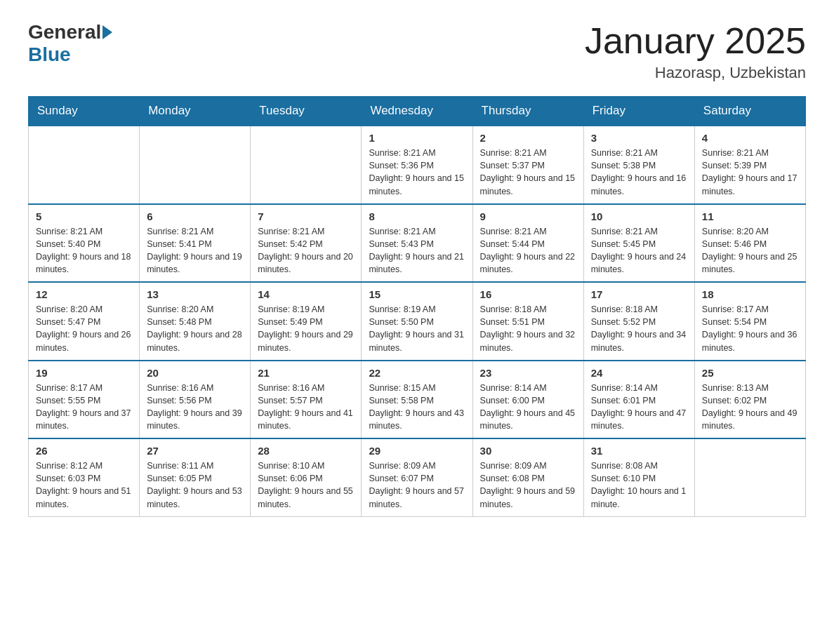  Describe the element at coordinates (195, 485) in the screenshot. I see `day-info: Sunrise: 8:11 AMSunset: 6:05 PMDaylight:…` at that location.